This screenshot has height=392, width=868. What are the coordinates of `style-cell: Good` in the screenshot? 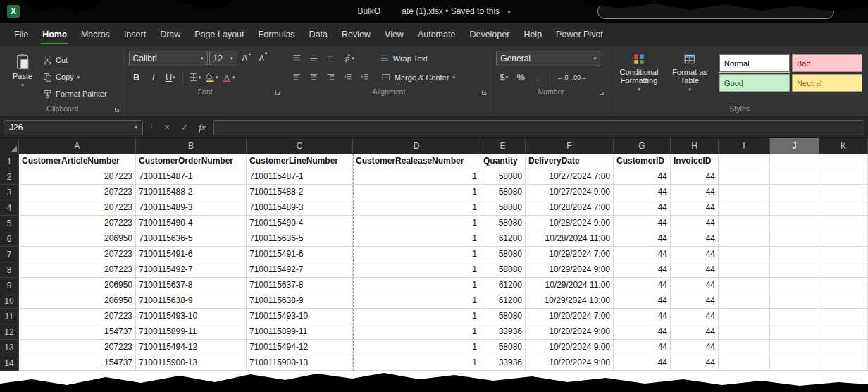 It's located at (755, 83).